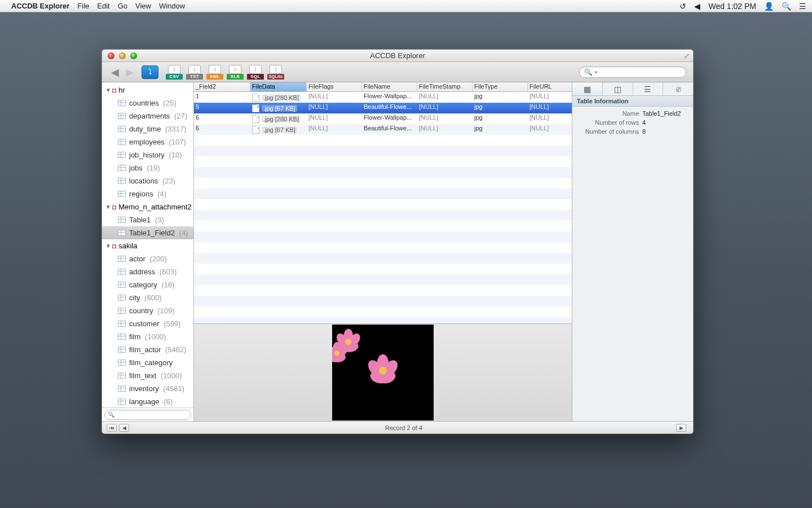 Image resolution: width=812 pixels, height=508 pixels. Describe the element at coordinates (276, 72) in the screenshot. I see `export-sqlite-button: SQLite` at that location.